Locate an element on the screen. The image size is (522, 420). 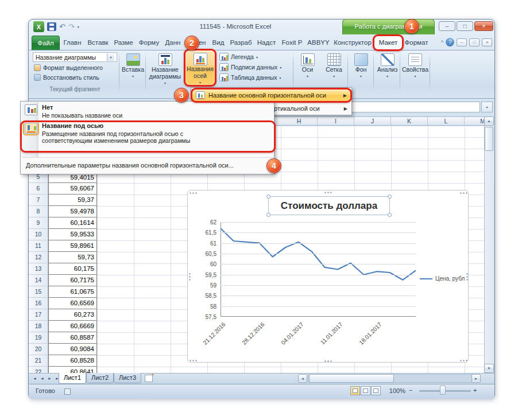
row-header-7: 7 is located at coordinates (38, 200).